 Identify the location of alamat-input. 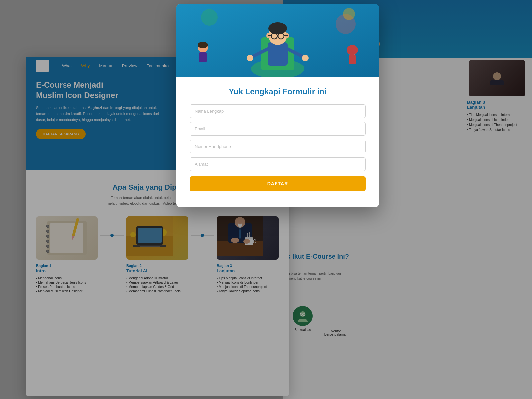
(278, 164).